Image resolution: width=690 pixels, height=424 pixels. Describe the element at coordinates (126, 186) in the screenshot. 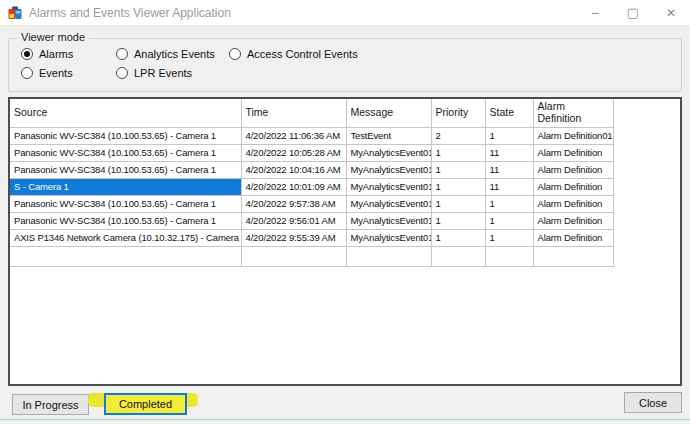

I see `cell-source: S - Camera 1` at that location.